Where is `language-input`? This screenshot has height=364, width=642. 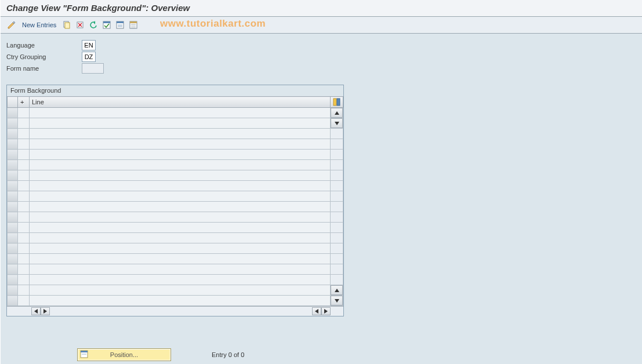 language-input is located at coordinates (89, 45).